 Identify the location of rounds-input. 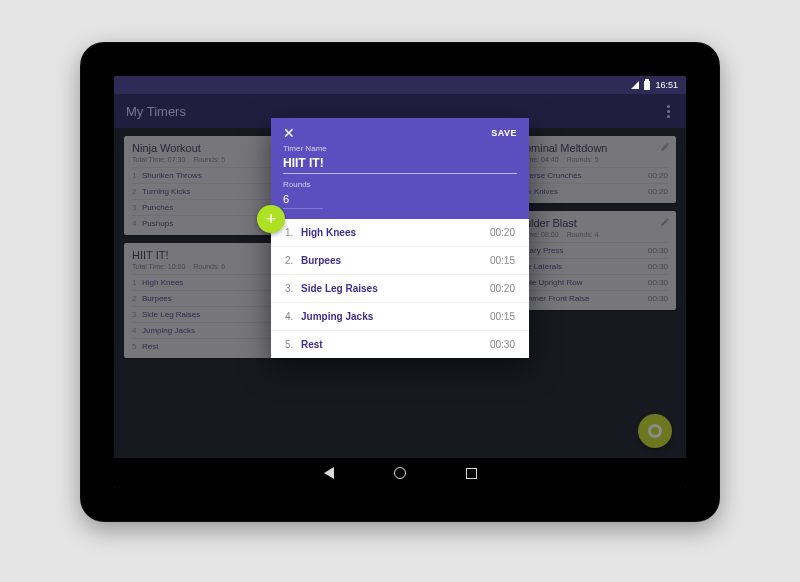
(303, 200).